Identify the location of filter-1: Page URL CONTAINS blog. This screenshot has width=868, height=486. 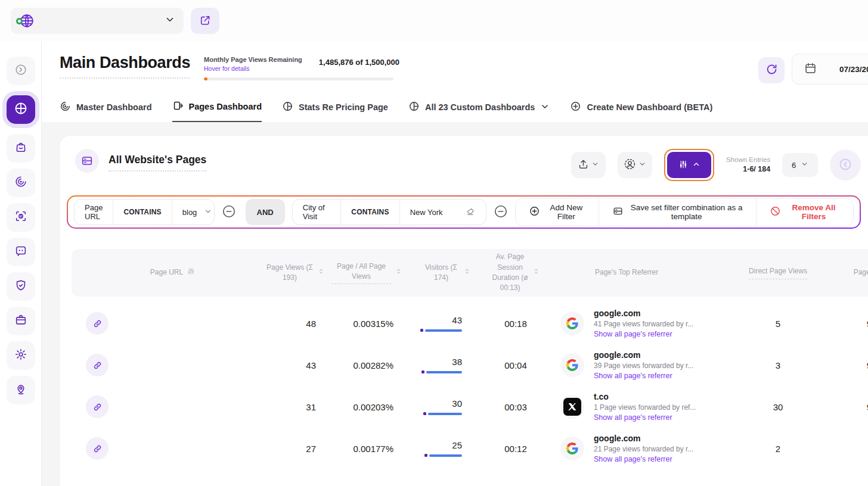
(144, 212).